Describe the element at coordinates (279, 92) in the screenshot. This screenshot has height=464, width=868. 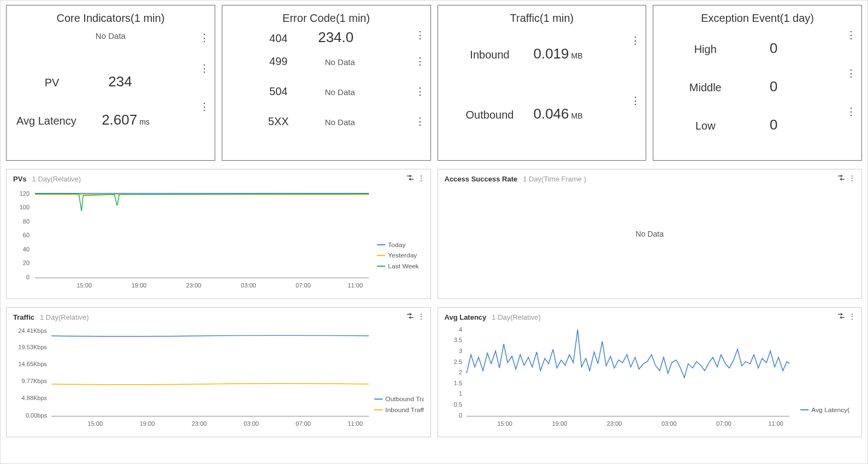
I see `504-label: 504` at that location.